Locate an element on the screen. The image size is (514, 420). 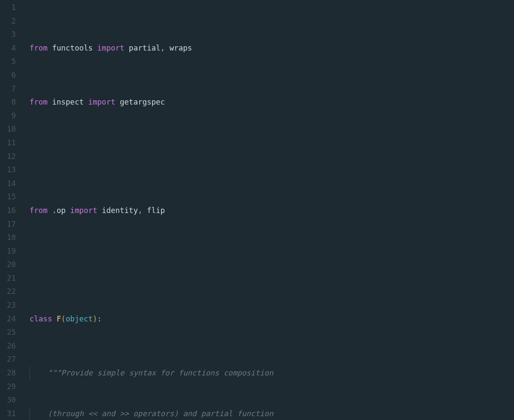
line-number: 28 is located at coordinates (12, 373).